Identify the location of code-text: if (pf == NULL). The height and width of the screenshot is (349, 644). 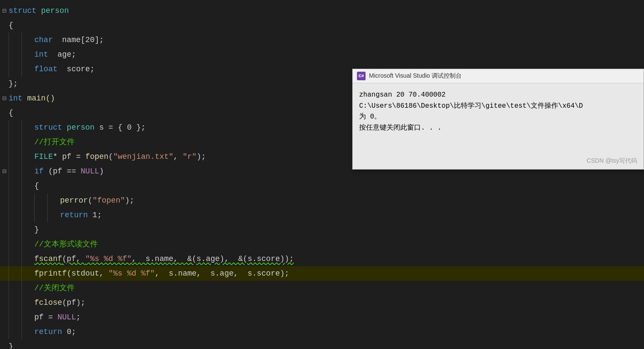
(69, 171).